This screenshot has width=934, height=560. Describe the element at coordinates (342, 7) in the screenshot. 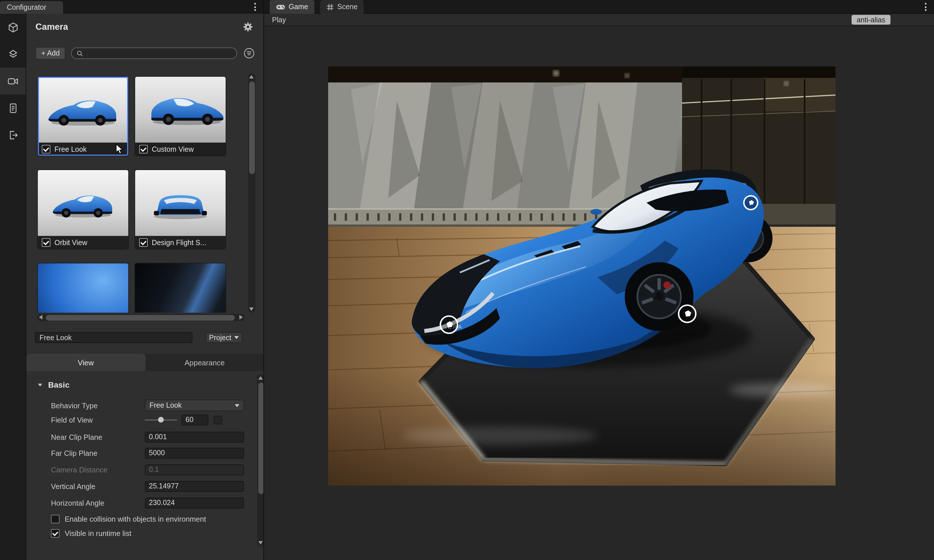

I see `tab-scene: Scene` at that location.